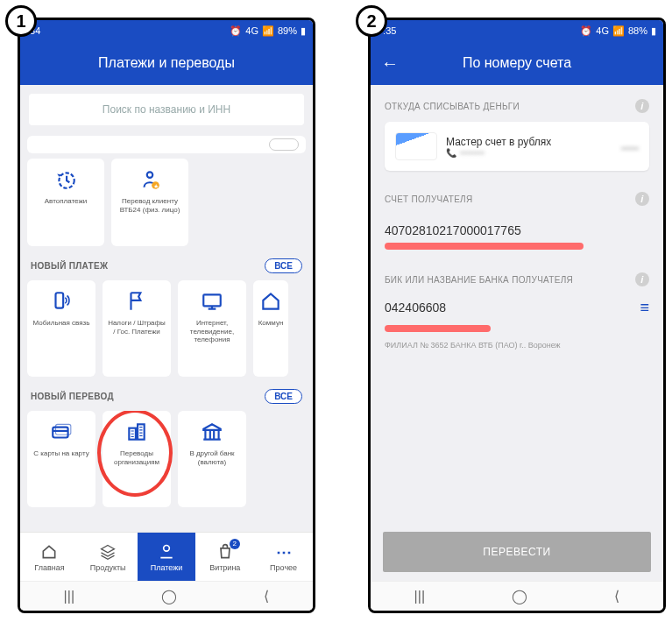 This screenshot has width=672, height=636. What do you see at coordinates (224, 557) in the screenshot?
I see `nav-showcase: 2 Витрина` at bounding box center [224, 557].